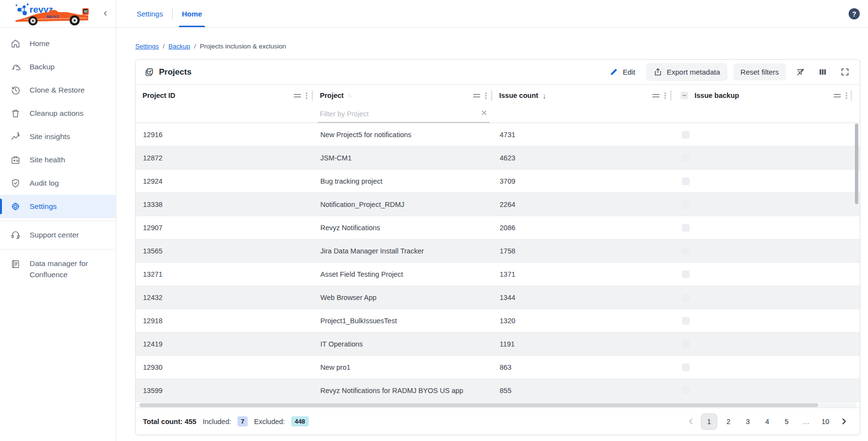 Image resolution: width=868 pixels, height=441 pixels. I want to click on column-header-issue-backup: Issue backup, so click(766, 95).